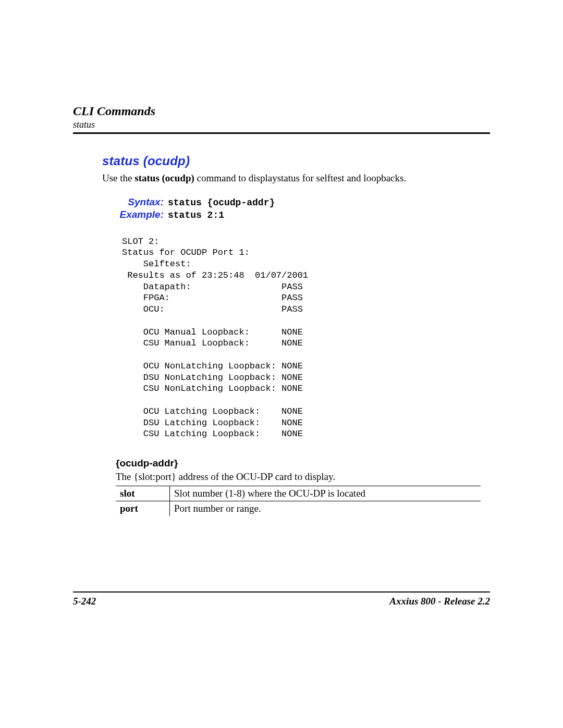 The height and width of the screenshot is (728, 563). Describe the element at coordinates (296, 202) in the screenshot. I see `syntax-line: Syntax: status {ocudp-addr}` at that location.